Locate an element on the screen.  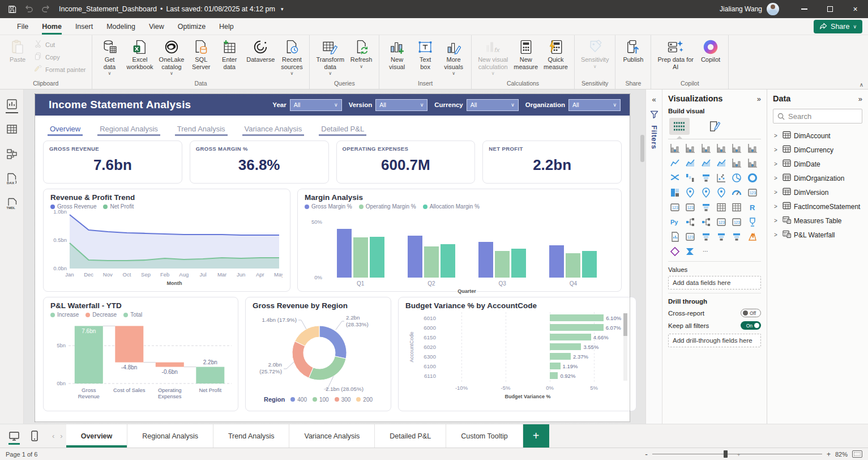
page-tab-trend-analysis: Trend Analysis is located at coordinates (251, 436).